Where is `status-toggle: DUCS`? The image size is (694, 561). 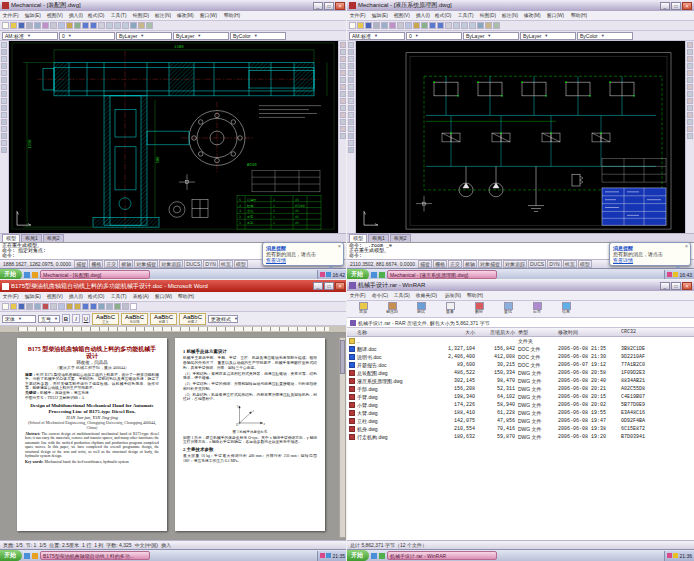
status-toggle: DUCS is located at coordinates (537, 264).